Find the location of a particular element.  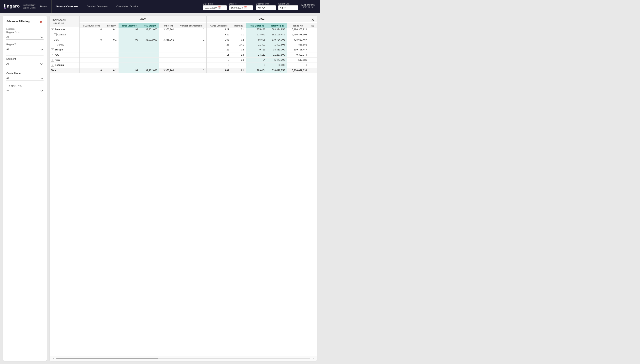

region-from-select: All is located at coordinates (25, 37).